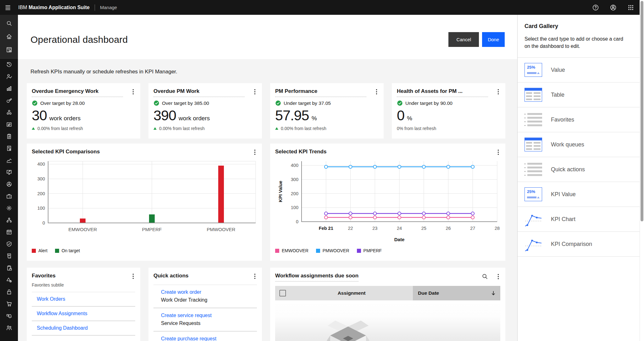  Describe the element at coordinates (457, 293) in the screenshot. I see `column-header-due-date: Due Date` at that location.